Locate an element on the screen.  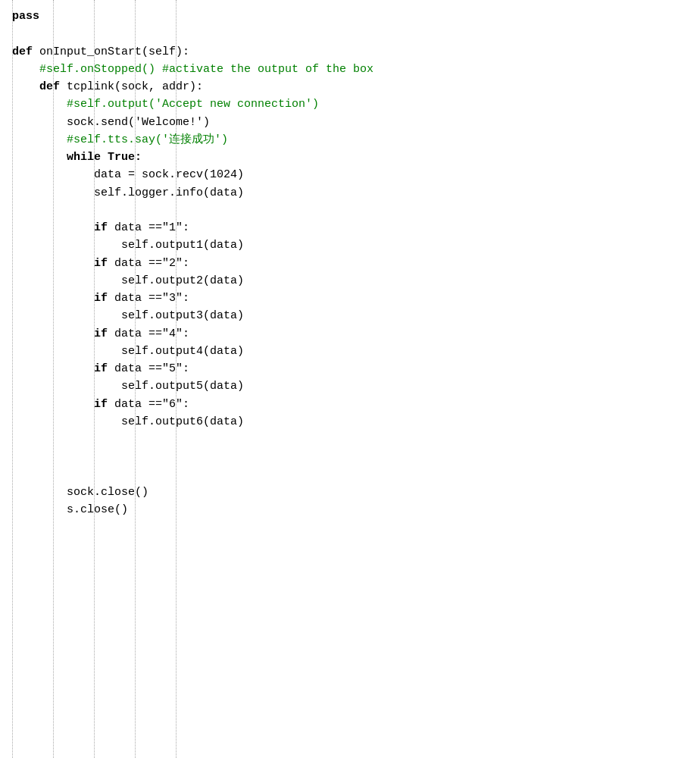
code-line: sock.close() is located at coordinates (350, 493).